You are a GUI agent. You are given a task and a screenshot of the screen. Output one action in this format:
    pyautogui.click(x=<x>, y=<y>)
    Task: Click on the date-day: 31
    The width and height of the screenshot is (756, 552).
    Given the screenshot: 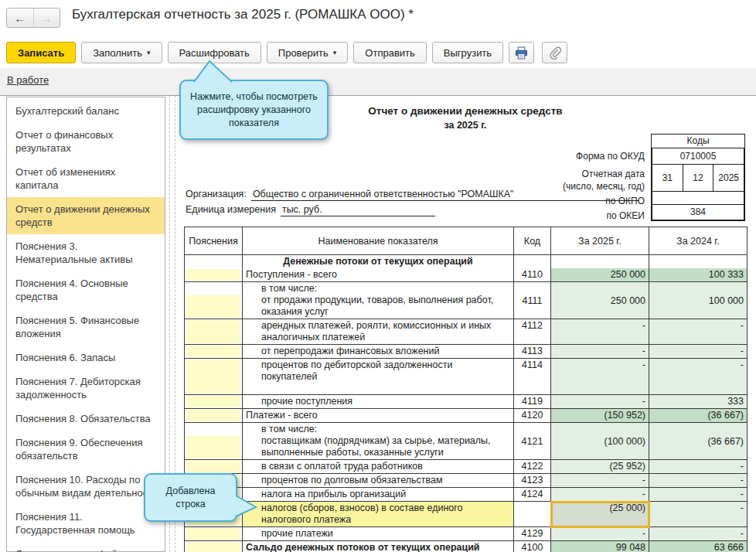 What is the action you would take?
    pyautogui.click(x=668, y=178)
    